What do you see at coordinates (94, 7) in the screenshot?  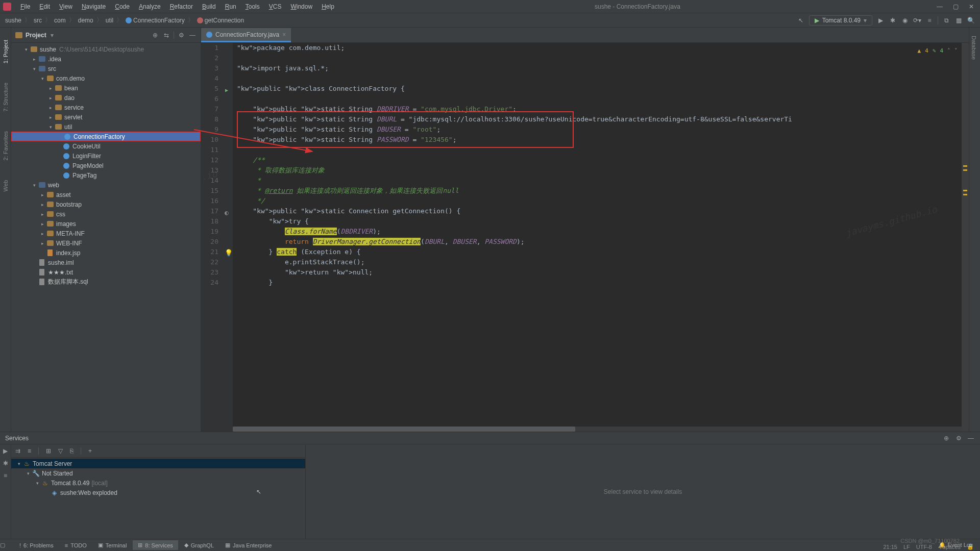 I see `menu-navigate: Navigate` at bounding box center [94, 7].